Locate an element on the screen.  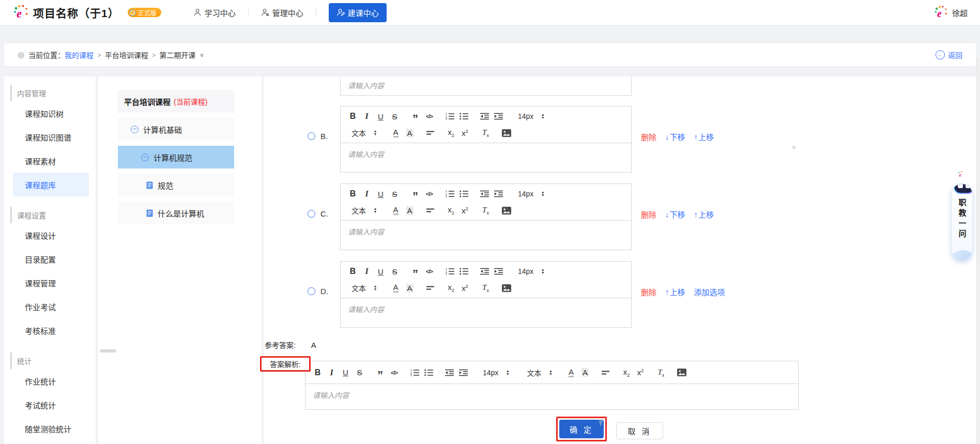
chevron-down-icon: ∨ is located at coordinates (202, 55).